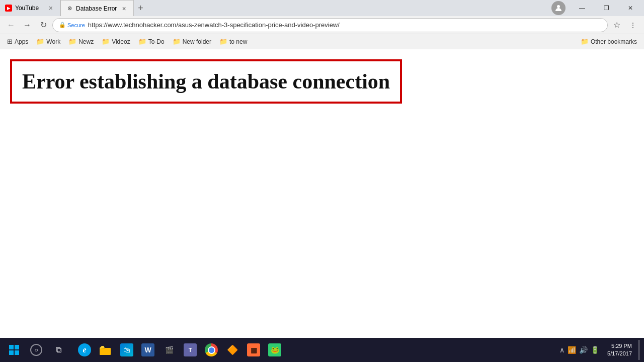  Describe the element at coordinates (86, 42) in the screenshot. I see `bookmark-newz-label: Newz` at that location.